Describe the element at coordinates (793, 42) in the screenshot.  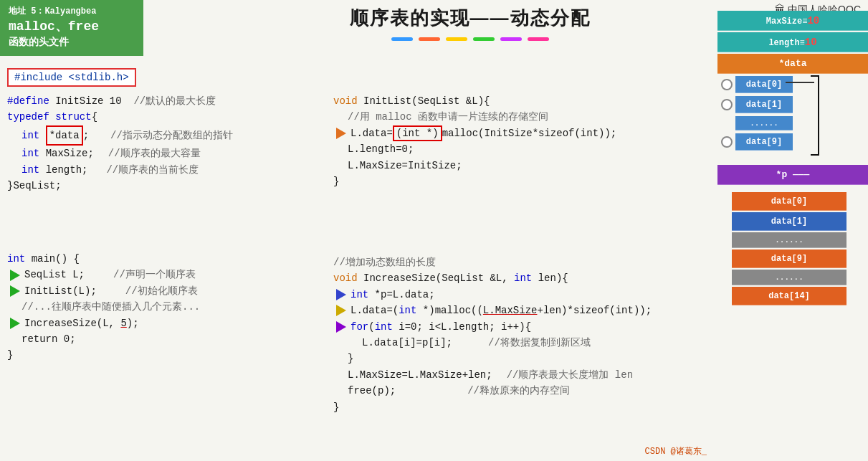
I see `mem-length: length≡10` at that location.